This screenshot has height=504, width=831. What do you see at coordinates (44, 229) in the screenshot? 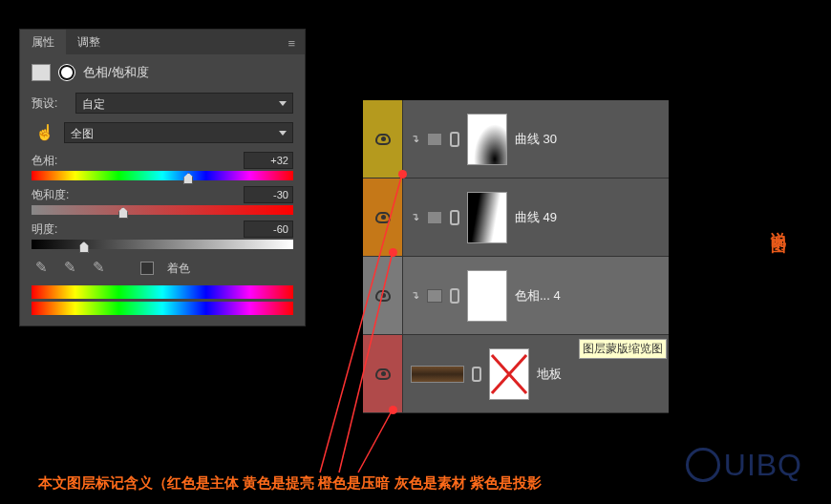
I see `lightness-label: 明度:` at bounding box center [44, 229].